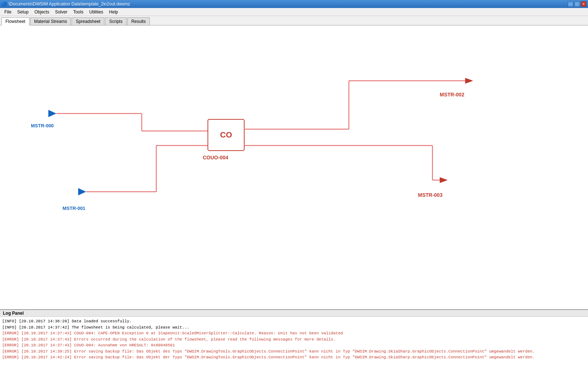 The width and height of the screenshot is (588, 382). Describe the element at coordinates (51, 21) in the screenshot. I see `tab-material-streams: Material Streams` at that location.